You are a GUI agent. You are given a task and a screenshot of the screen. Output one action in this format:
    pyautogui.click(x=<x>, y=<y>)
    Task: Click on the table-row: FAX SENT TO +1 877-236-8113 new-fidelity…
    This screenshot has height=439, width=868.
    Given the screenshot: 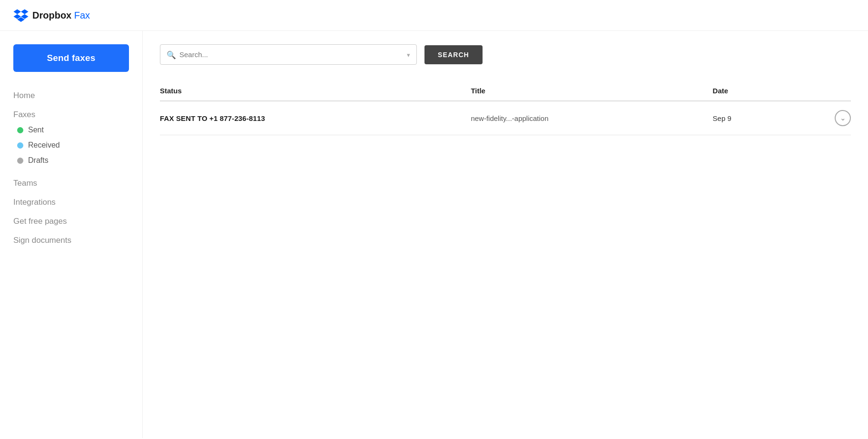 What is the action you would take?
    pyautogui.click(x=505, y=118)
    